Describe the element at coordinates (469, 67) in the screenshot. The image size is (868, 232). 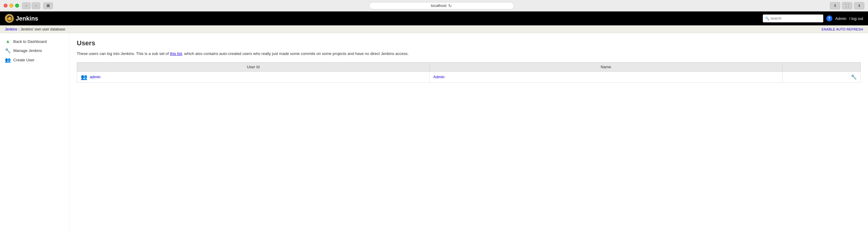
I see `table-header-row: User Id Name` at that location.